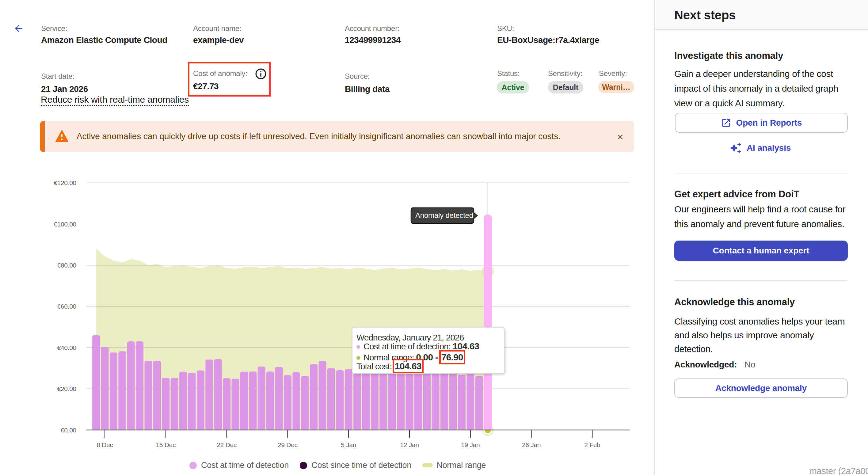 The height and width of the screenshot is (475, 868). I want to click on svg-text: €60.00, so click(67, 307).